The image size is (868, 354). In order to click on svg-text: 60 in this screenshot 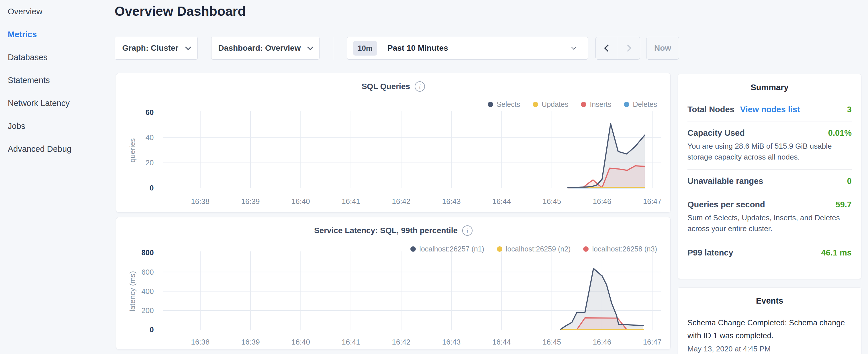, I will do `click(150, 112)`.